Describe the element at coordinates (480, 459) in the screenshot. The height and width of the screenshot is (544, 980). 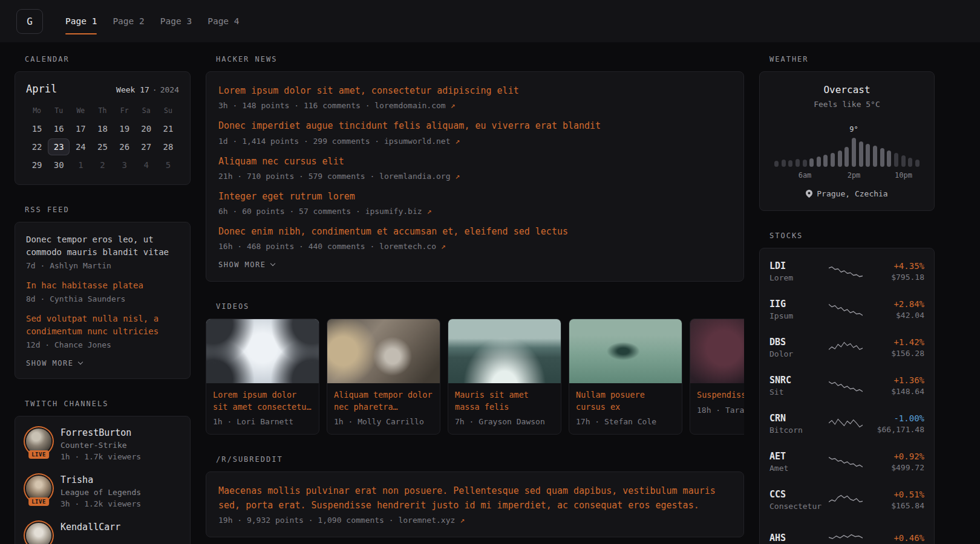
I see `subreddit-section-label: /R/SUBREDDIT` at that location.